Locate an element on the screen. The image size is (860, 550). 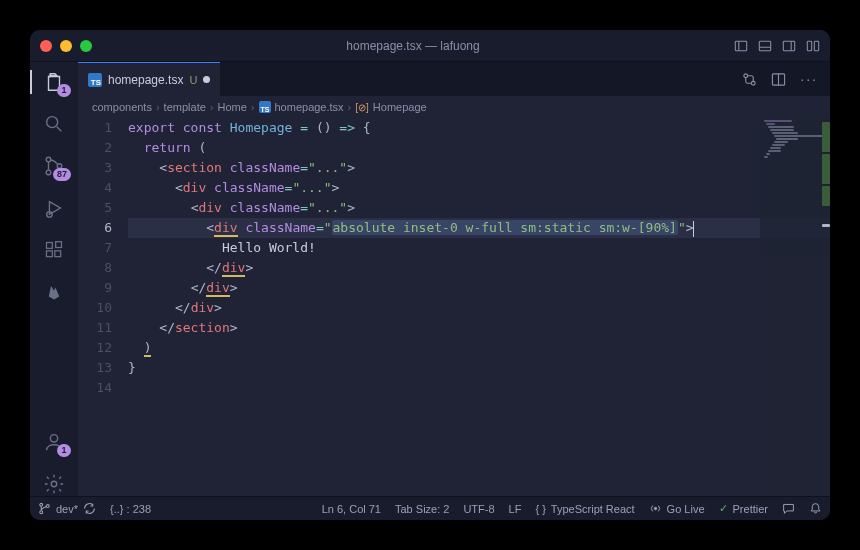
editor-tab-homepage: TS homepage.tsx U is located at coordinates (149, 79).